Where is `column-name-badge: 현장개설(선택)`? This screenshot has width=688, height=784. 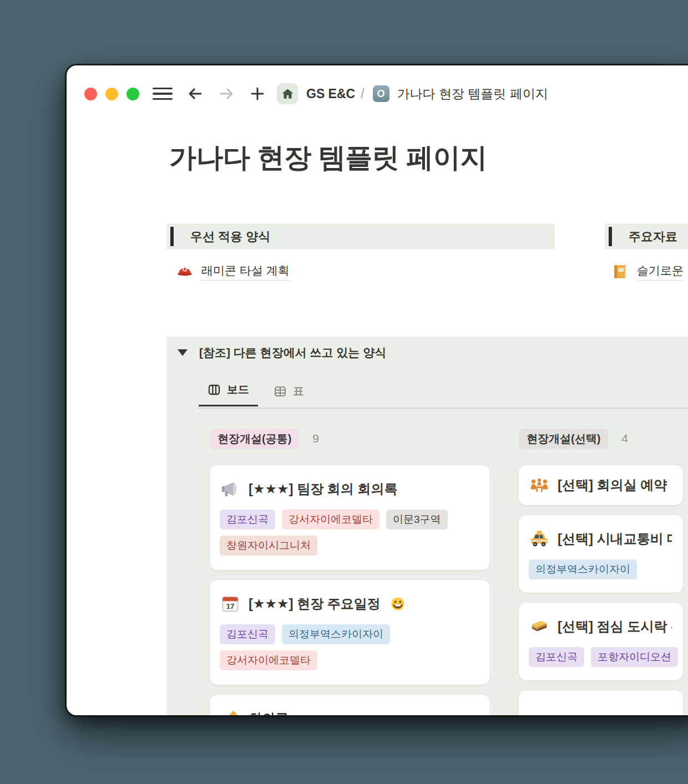 column-name-badge: 현장개설(선택) is located at coordinates (564, 439).